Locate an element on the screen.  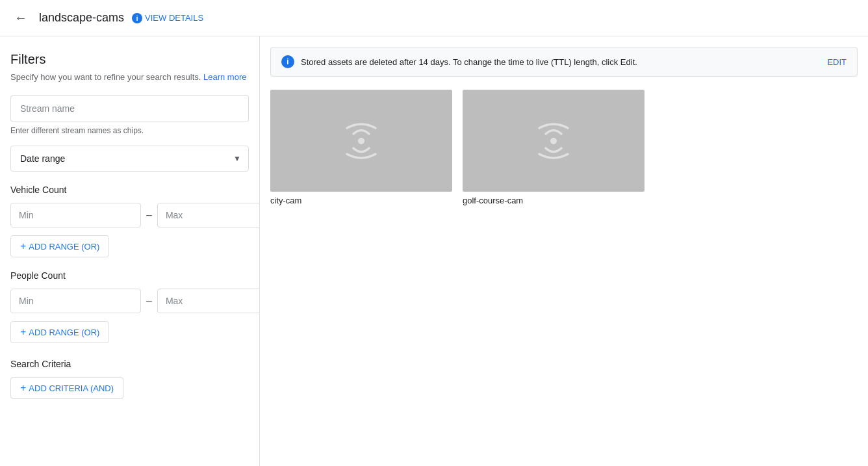
vehicle-count-range: – is located at coordinates (130, 215).